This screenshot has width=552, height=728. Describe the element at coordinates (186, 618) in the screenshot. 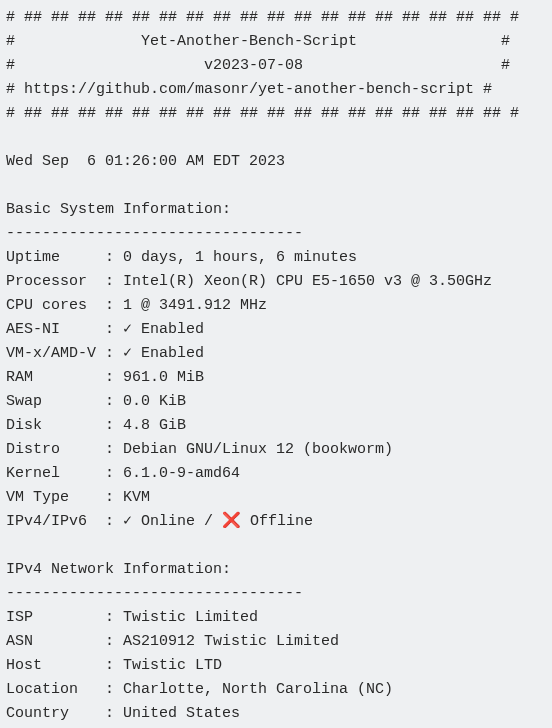

I see `isp-value: Twistic Limited` at that location.